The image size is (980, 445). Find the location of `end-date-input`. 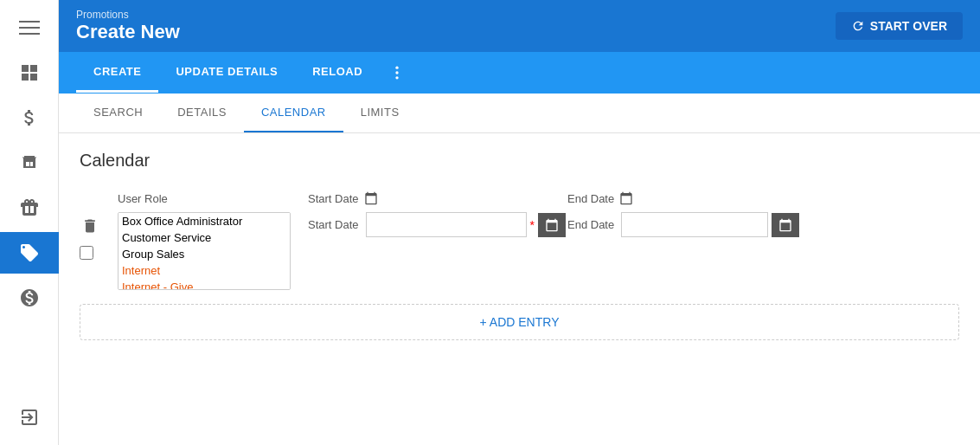

end-date-input is located at coordinates (695, 225).